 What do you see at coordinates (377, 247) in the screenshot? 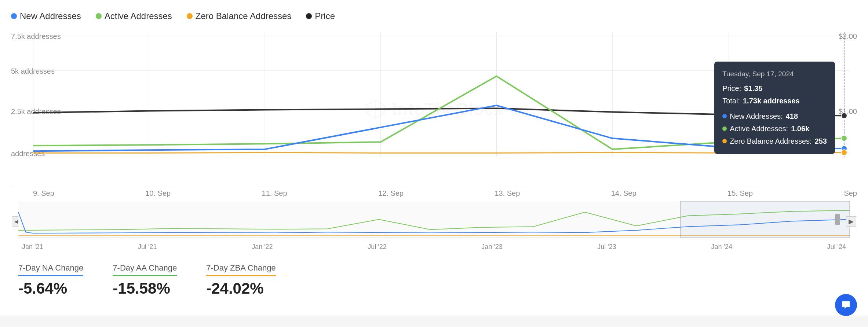
I see `mini-x-jul22: Jul '22` at bounding box center [377, 247].